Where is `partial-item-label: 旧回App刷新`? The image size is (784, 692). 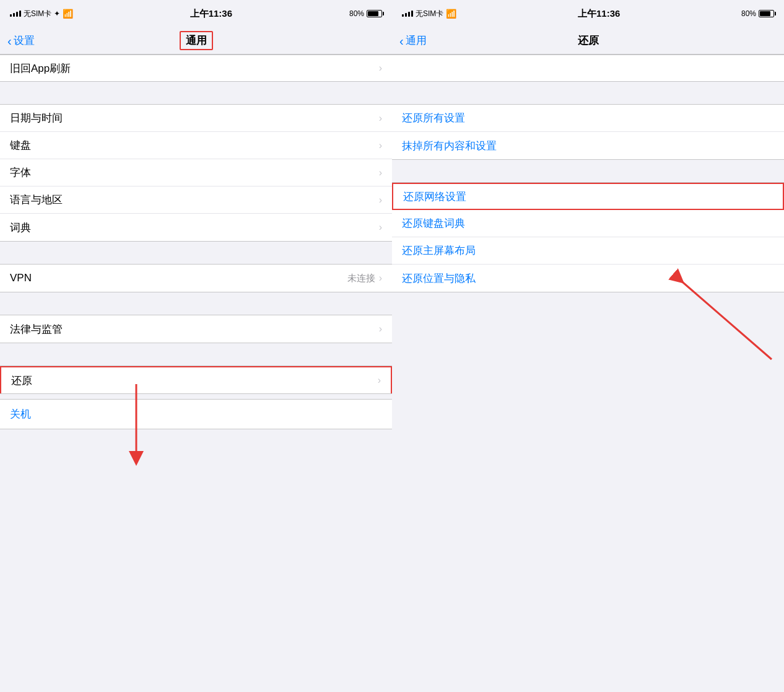
partial-item-label: 旧回App刷新 is located at coordinates (40, 68).